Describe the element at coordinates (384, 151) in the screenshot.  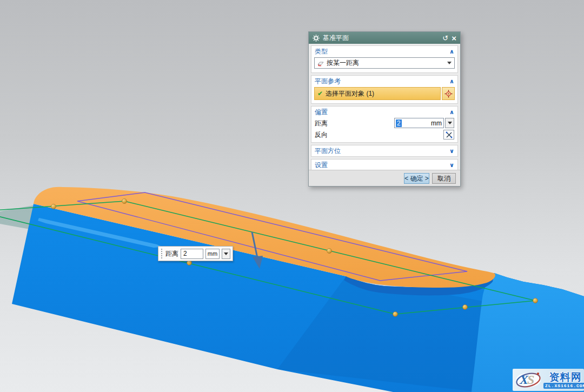
I see `section-plane-orientation: 平面方位 ∨` at that location.